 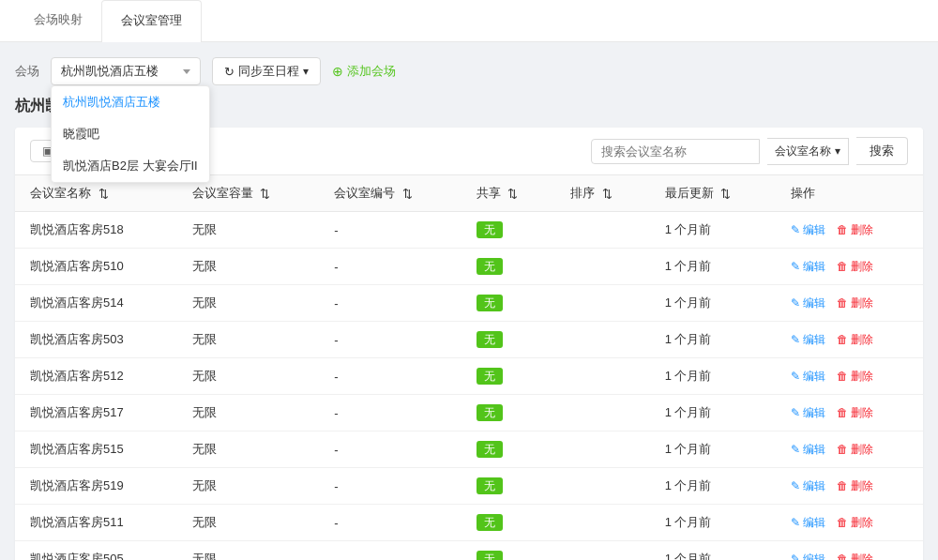 What do you see at coordinates (469, 377) in the screenshot?
I see `table-row: 凯悦酒店客房512 无限 - 无 1 个月前 ✎ 编辑 🗑 删除` at bounding box center [469, 377].